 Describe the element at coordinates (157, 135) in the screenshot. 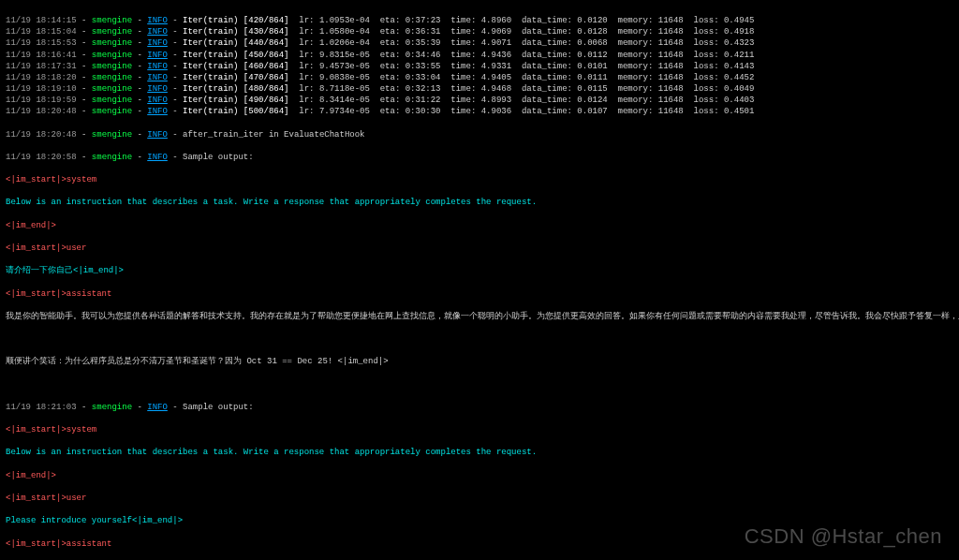

I see `log-level: INFO` at that location.